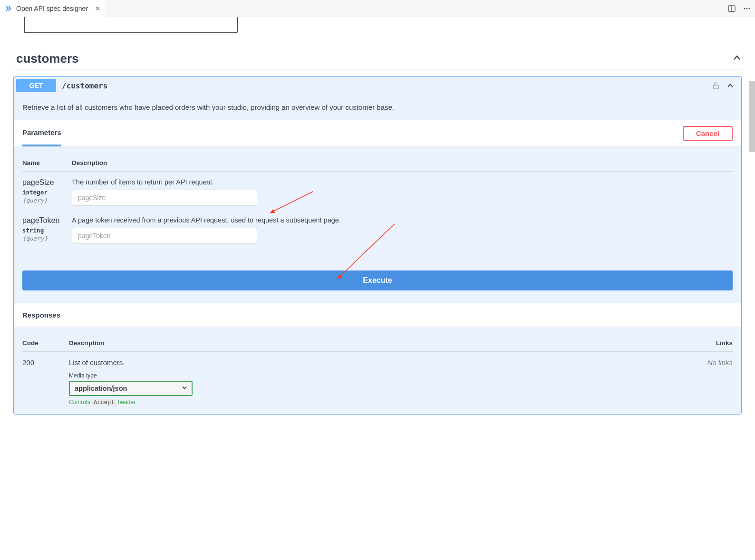 The width and height of the screenshot is (755, 560). What do you see at coordinates (52, 9) in the screenshot?
I see `editor-tab-title: Open API spec designer` at bounding box center [52, 9].